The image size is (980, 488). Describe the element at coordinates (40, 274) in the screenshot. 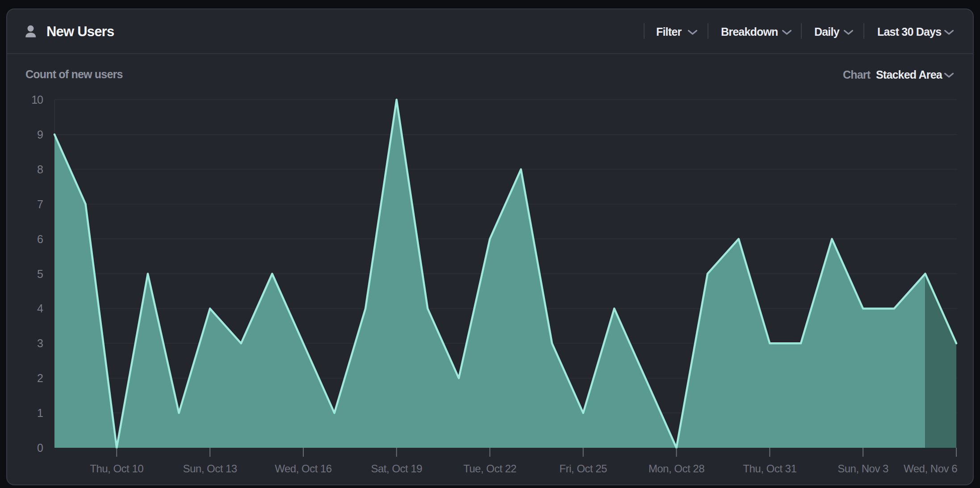

I see `svg-text: 5` at that location.